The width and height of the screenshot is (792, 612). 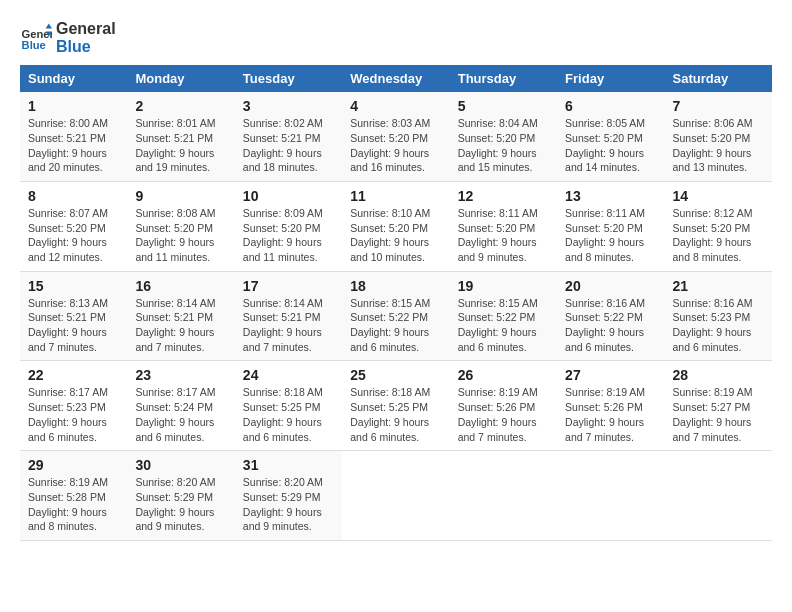 I want to click on day-cell: 10 Sunrise: 8:09 AM Sunset: 5:20 PM Dayl…, so click(x=288, y=226).